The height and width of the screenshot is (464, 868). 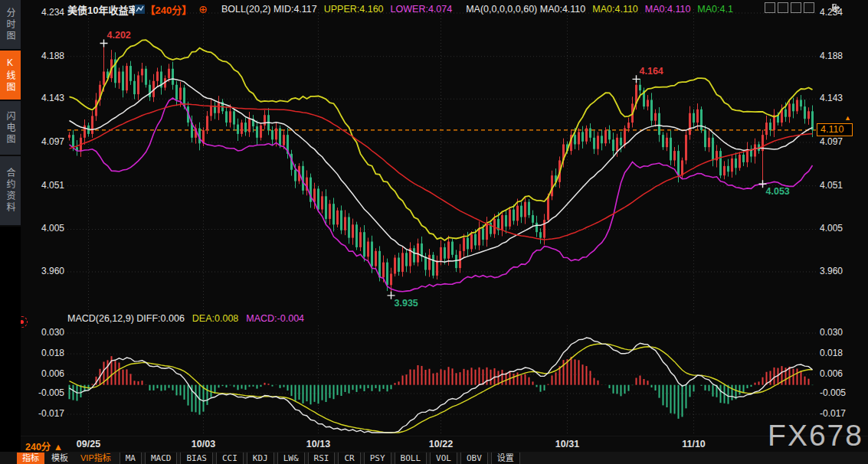 What do you see at coordinates (809, 8) in the screenshot?
I see `exit-fullscreen-button` at bounding box center [809, 8].